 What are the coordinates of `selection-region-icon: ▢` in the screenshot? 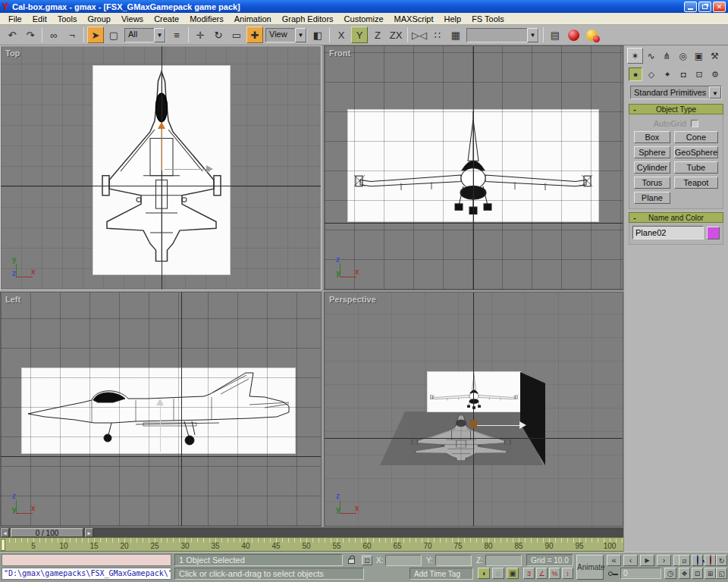 It's located at (114, 35).